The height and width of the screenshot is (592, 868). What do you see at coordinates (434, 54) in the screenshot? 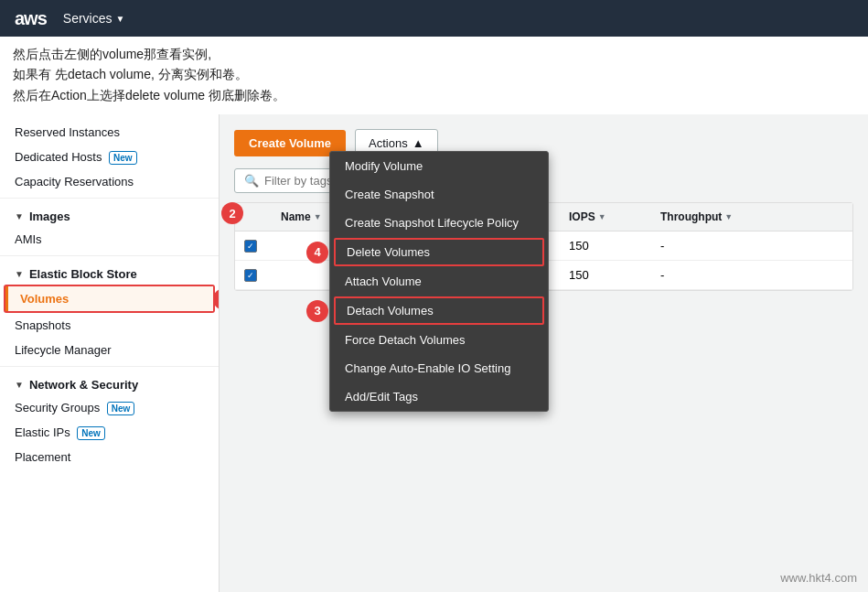
I see `annotation-line1: 然后点击左侧的volume那查看实例,` at bounding box center [434, 54].